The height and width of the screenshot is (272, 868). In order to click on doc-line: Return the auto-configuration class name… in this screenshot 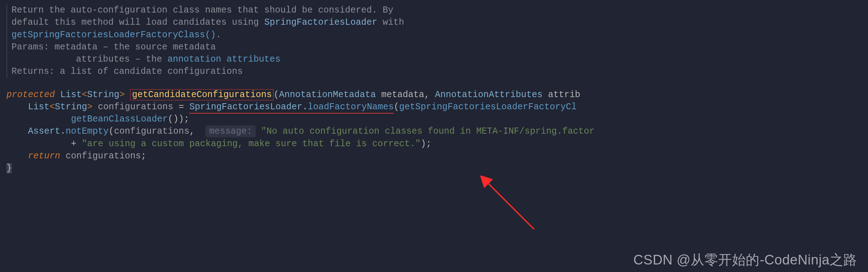, I will do `click(440, 10)`.